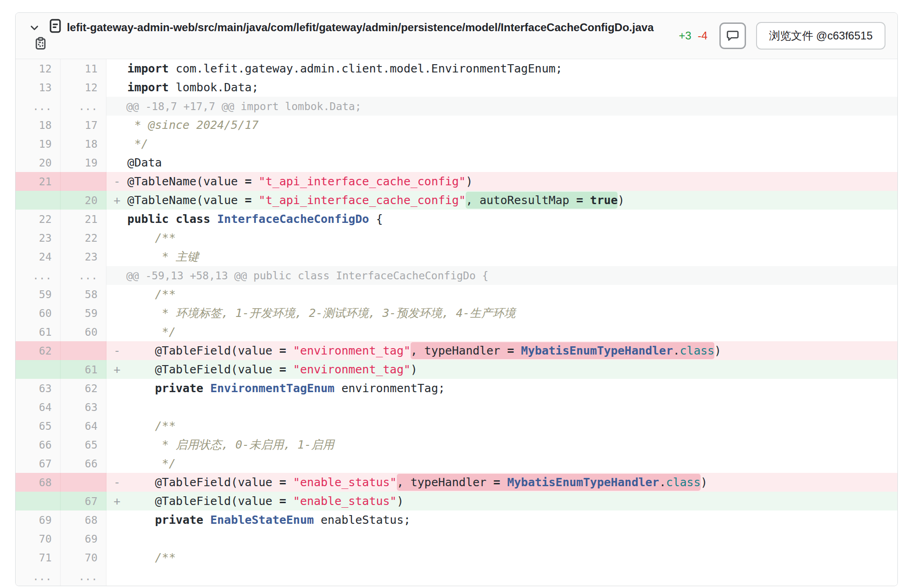  Describe the element at coordinates (676, 350) in the screenshot. I see `code-token: .` at that location.